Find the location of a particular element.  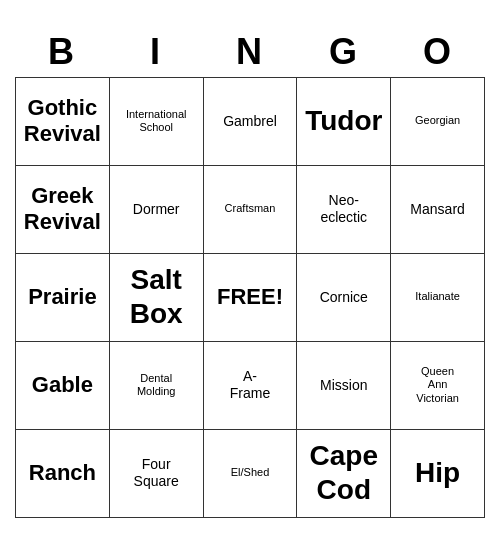

cell-label: DentalMolding is located at coordinates (156, 385).